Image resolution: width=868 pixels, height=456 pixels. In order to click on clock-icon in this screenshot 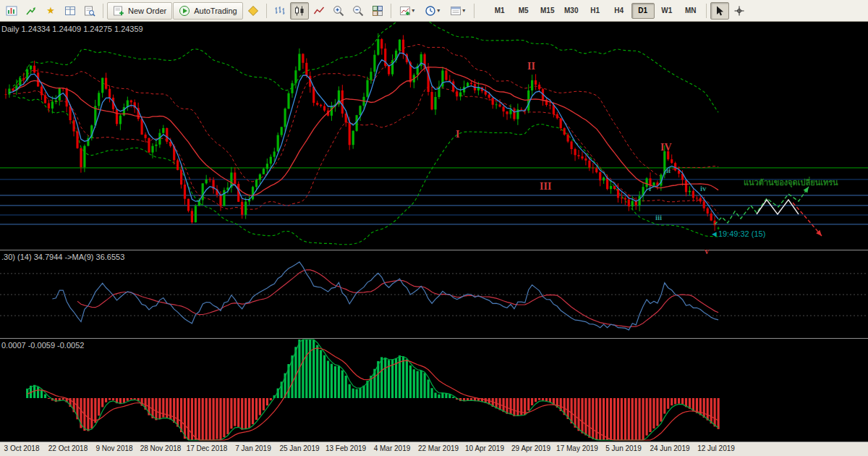, I will do `click(430, 11)`.